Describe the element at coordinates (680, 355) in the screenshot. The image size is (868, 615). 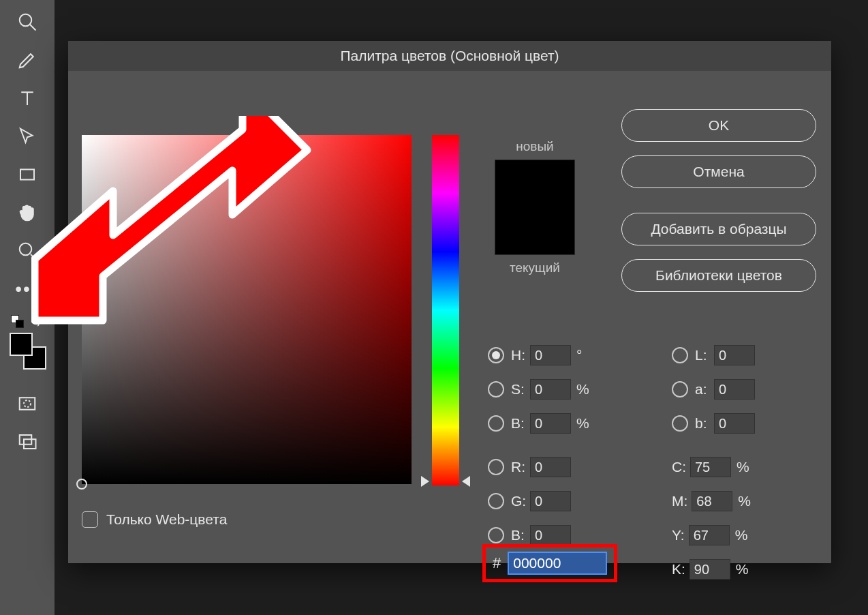
I see `radio-l` at that location.